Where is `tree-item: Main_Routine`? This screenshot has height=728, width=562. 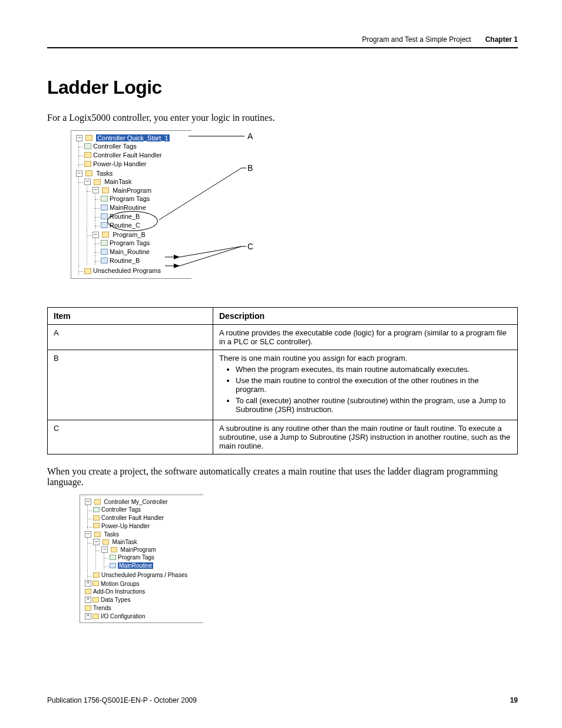 tree-item: Main_Routine is located at coordinates (130, 252).